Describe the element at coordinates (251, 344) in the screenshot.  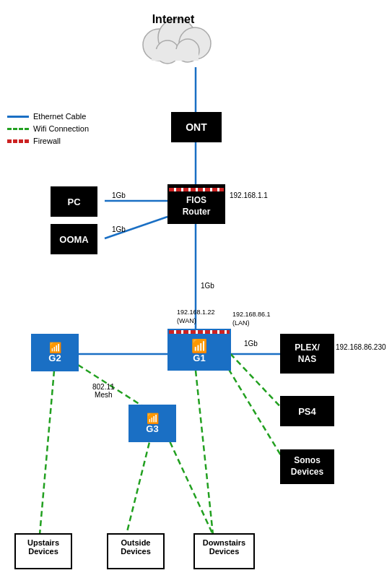
I see `plex-speed-label: 1Gb` at that location.